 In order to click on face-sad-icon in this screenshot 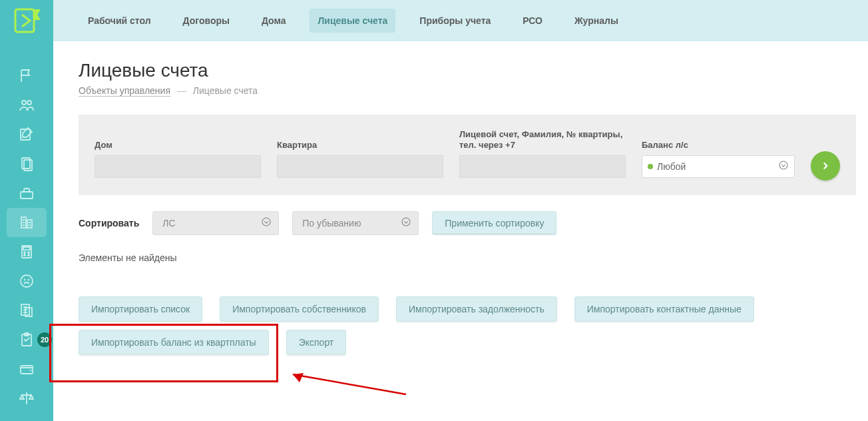, I will do `click(27, 281)`.